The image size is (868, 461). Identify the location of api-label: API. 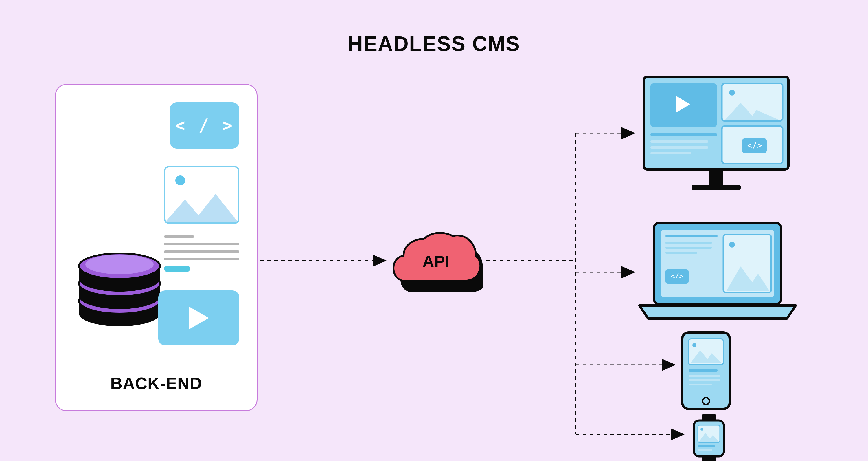
(436, 261).